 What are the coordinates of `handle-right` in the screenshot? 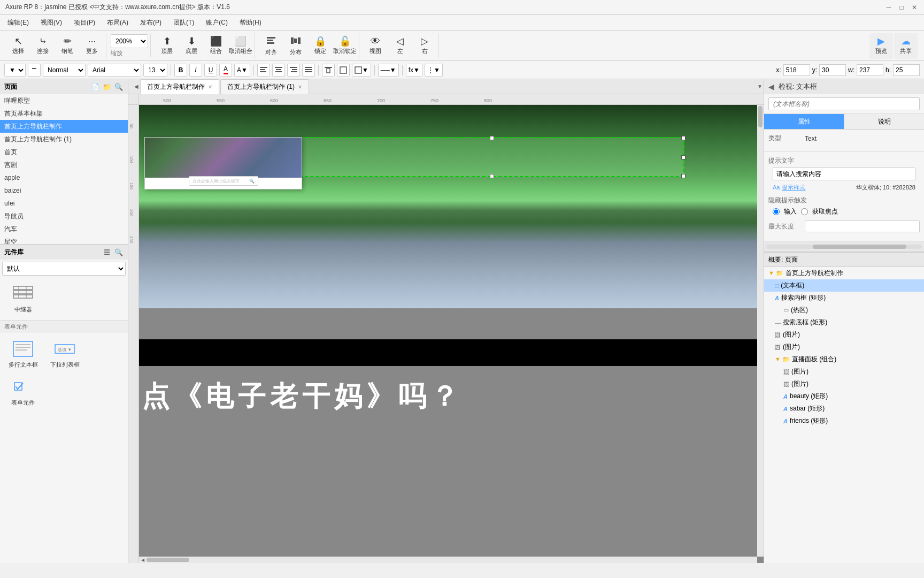 It's located at (683, 157).